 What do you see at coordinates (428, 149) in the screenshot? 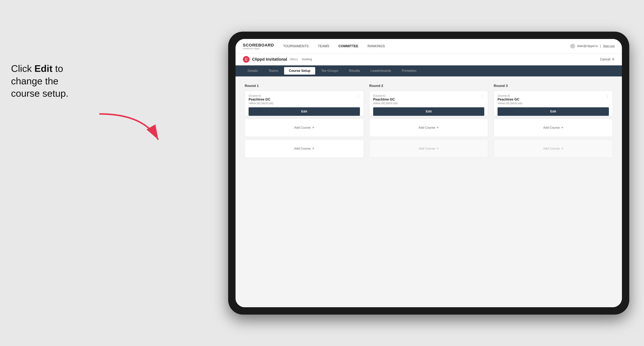
I see `round-2-add-course-2-text: Add Course +` at bounding box center [428, 149].